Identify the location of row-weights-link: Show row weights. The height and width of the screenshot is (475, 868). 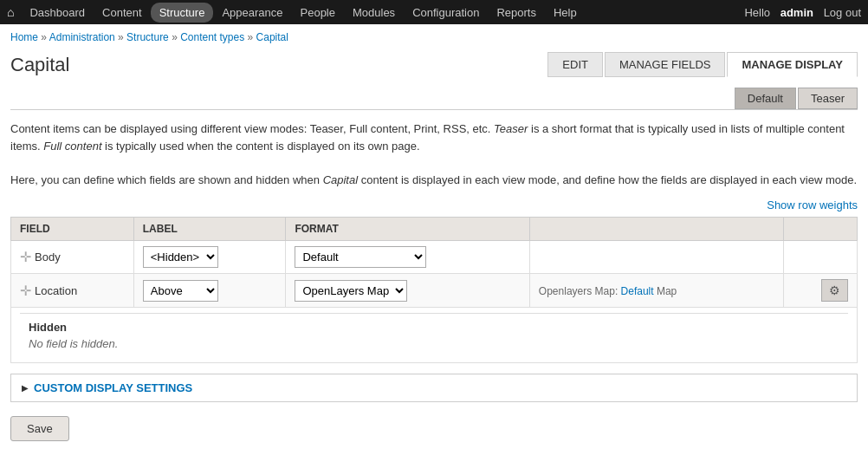
(434, 205).